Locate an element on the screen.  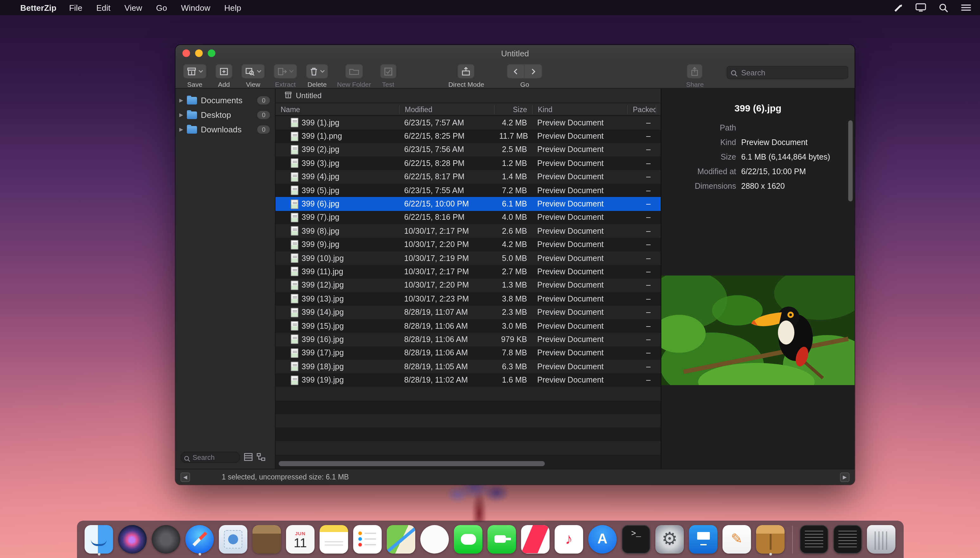
dock-calendar-icon: JUN11 is located at coordinates (300, 540).